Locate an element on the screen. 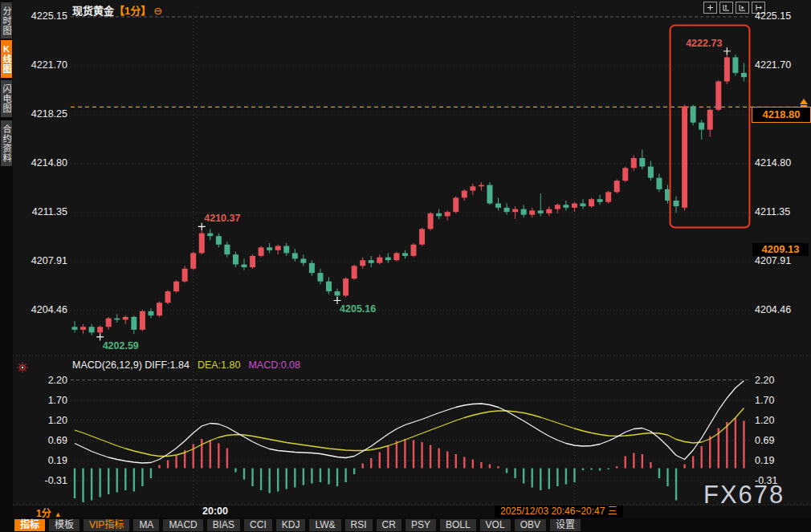  macd-axis-left-label: 1.70 is located at coordinates (40, 400).